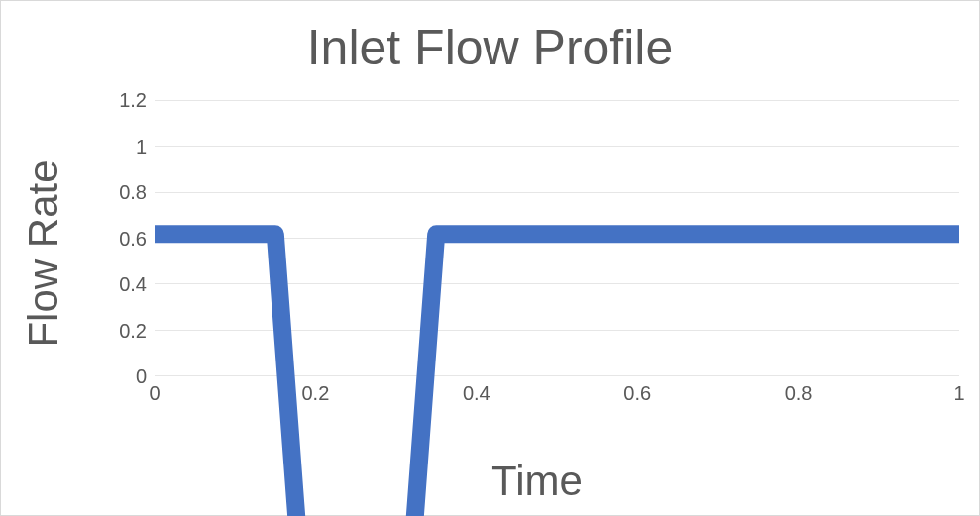 Image resolution: width=980 pixels, height=516 pixels. I want to click on x-tick-label: 0.8, so click(799, 394).